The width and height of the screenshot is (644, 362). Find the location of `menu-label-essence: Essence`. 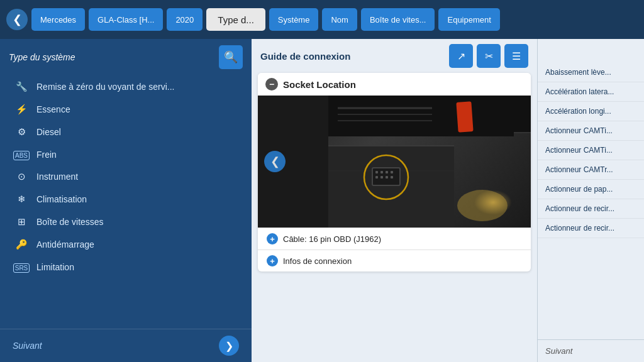

menu-label-essence: Essence is located at coordinates (138, 109).